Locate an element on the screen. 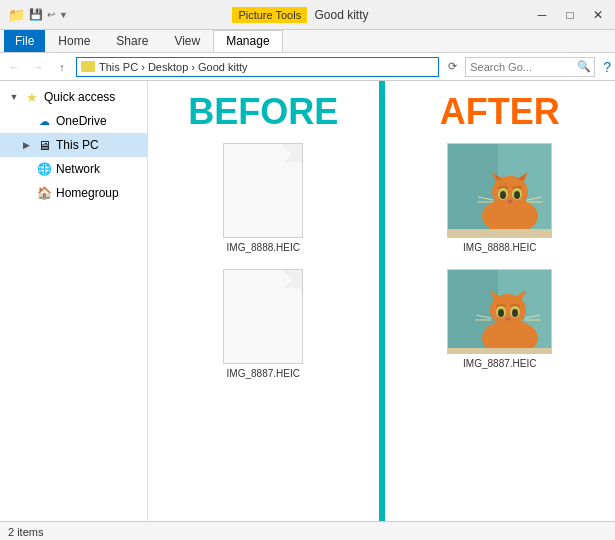 The height and width of the screenshot is (540, 615). ribbon: File Home Share View Manage is located at coordinates (308, 42).